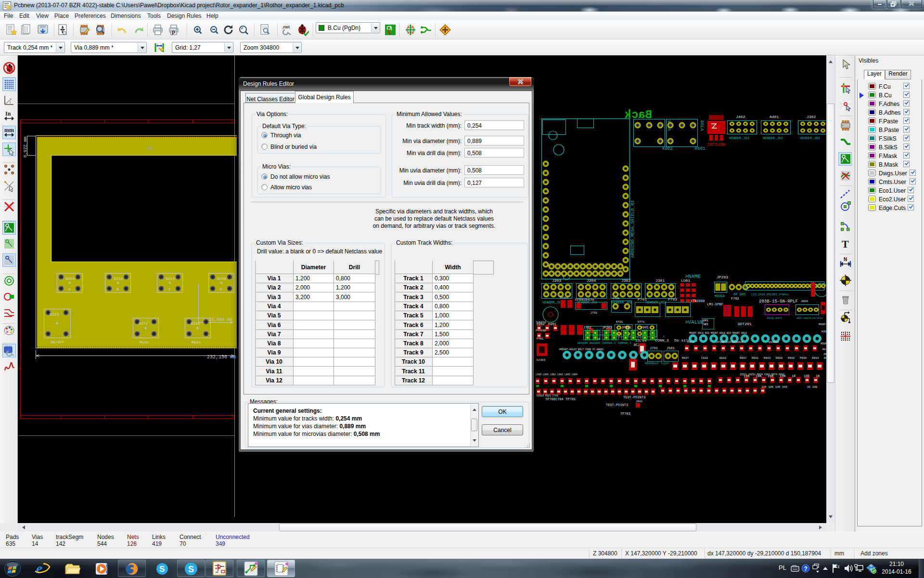 Image resolution: width=924 pixels, height=578 pixels. What do you see at coordinates (591, 280) in the screenshot?
I see `svg-text: J204` at bounding box center [591, 280].